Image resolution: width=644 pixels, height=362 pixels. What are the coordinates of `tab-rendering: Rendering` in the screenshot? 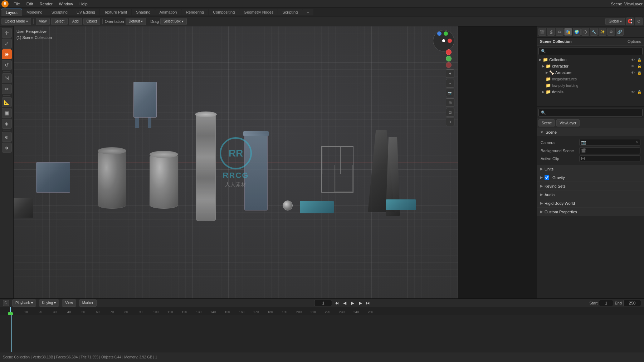 It's located at (195, 12).